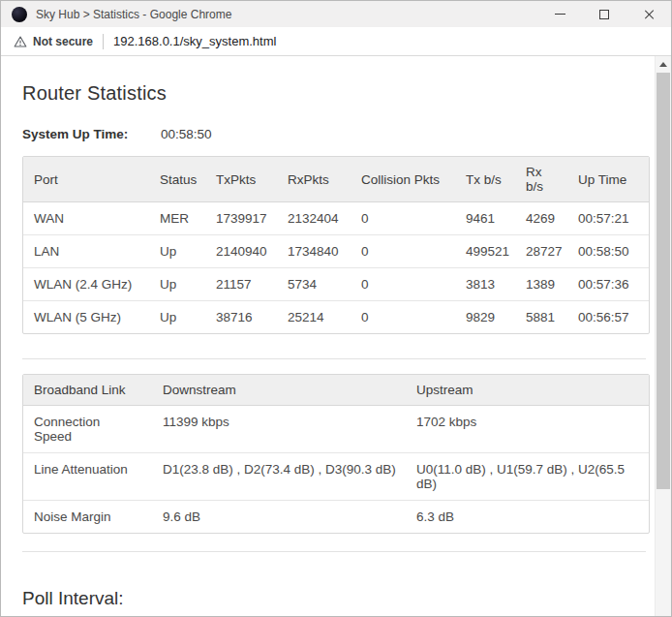  Describe the element at coordinates (485, 252) in the screenshot. I see `cell: 499521` at that location.